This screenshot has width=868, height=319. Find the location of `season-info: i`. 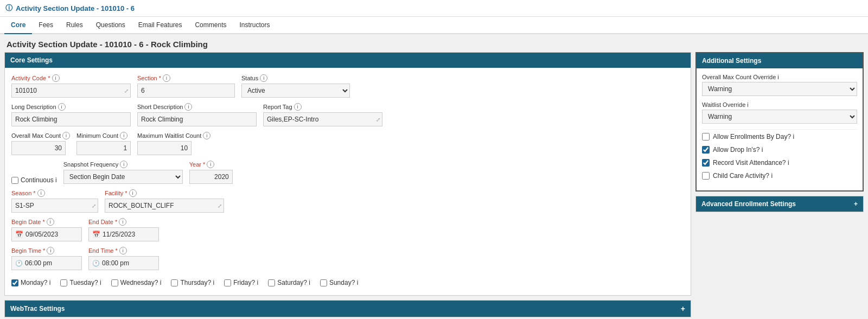

season-info: i is located at coordinates (41, 193).